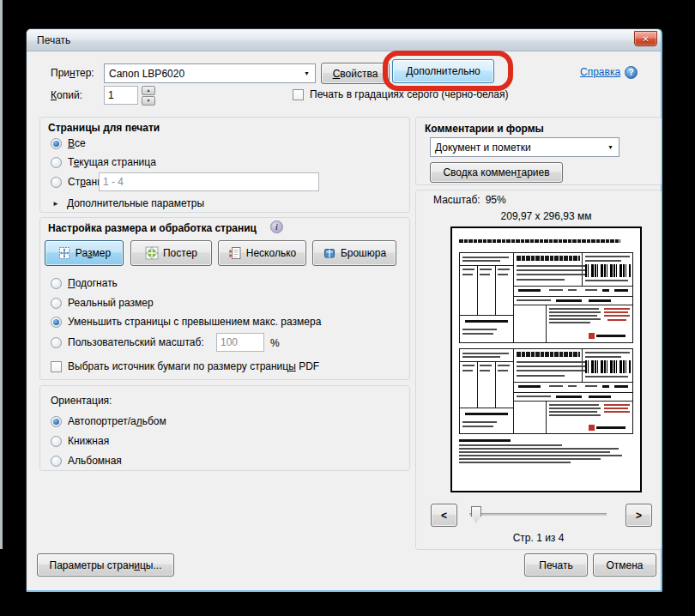  What do you see at coordinates (538, 515) in the screenshot?
I see `page-slider-track` at bounding box center [538, 515].